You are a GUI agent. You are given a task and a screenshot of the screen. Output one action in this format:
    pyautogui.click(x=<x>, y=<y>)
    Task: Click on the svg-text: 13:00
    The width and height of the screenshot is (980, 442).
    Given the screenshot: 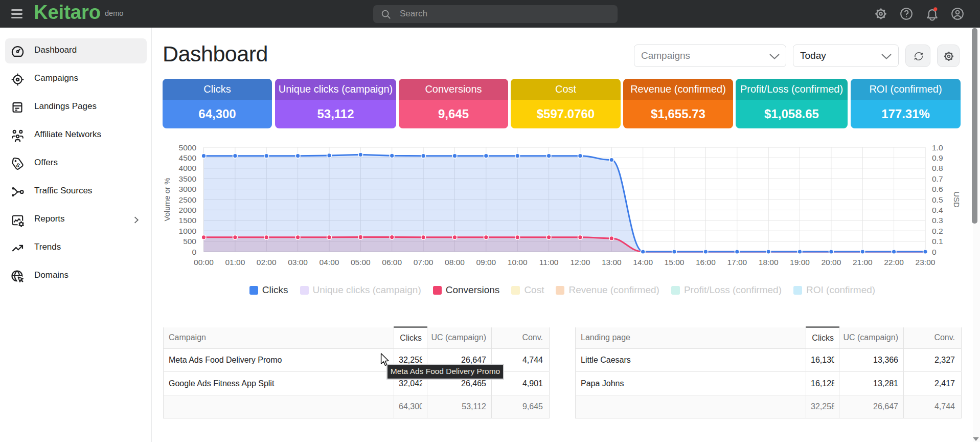 What is the action you would take?
    pyautogui.click(x=611, y=262)
    